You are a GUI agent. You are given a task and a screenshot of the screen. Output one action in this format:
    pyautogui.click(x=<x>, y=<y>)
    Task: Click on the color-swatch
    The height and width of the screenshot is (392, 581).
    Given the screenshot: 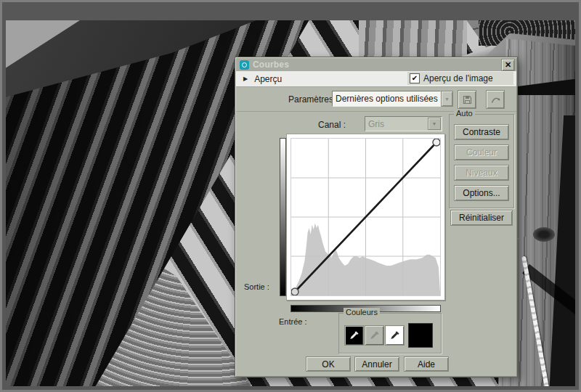 What is the action you would take?
    pyautogui.click(x=420, y=335)
    